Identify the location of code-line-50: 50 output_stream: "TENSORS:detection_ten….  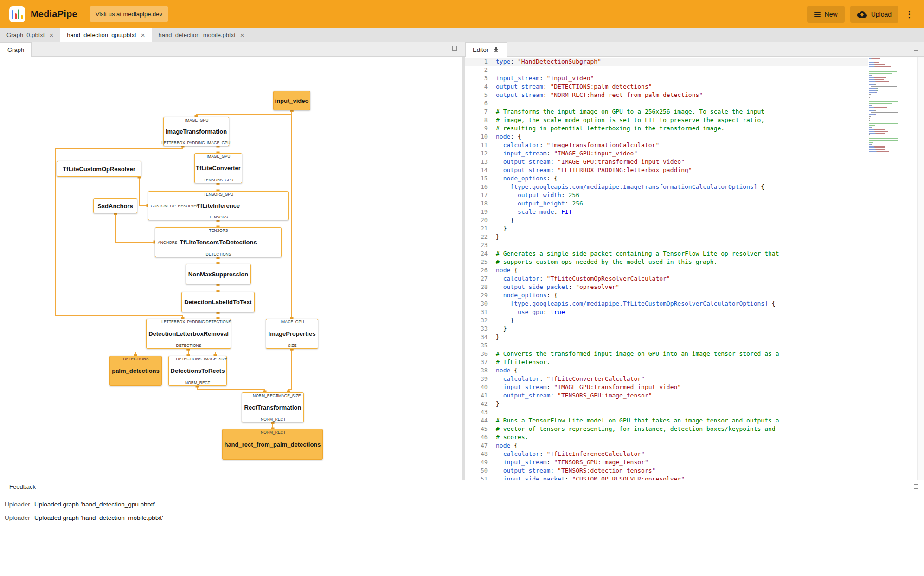
(667, 471).